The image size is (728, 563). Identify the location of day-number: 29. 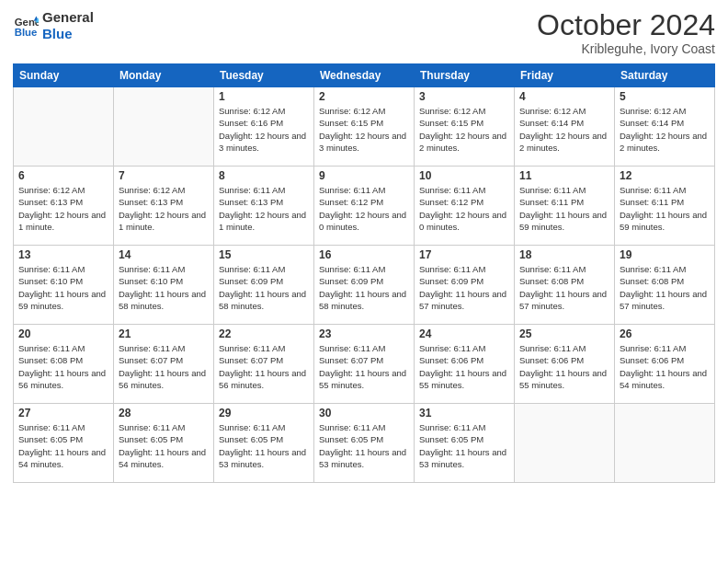
(264, 413).